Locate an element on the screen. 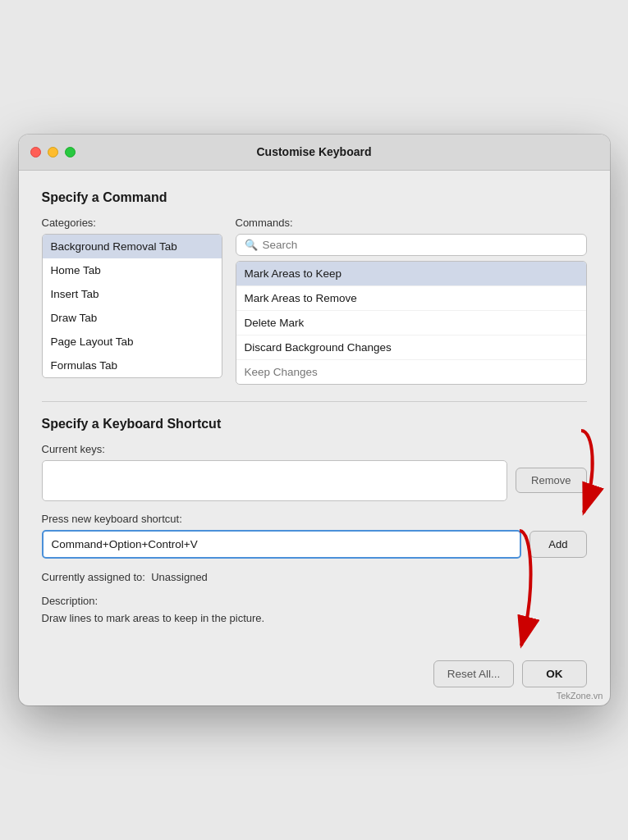  search-box: 🔍 is located at coordinates (411, 244).